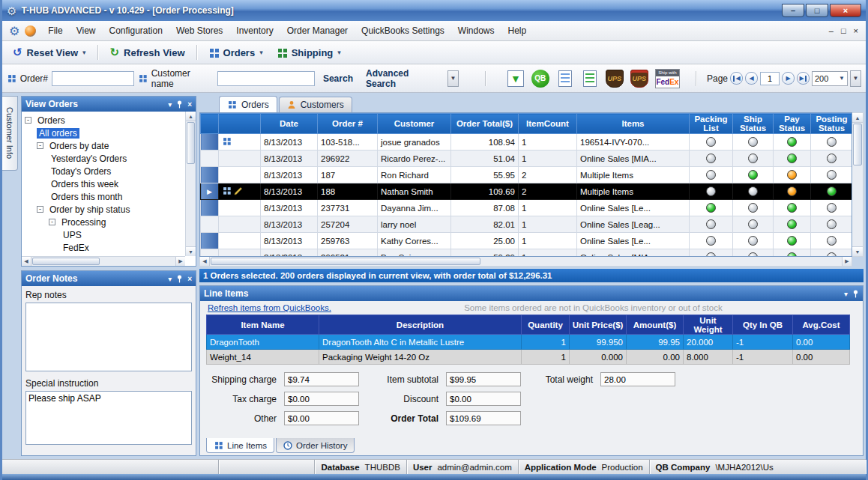  I want to click on tab-orders: Orders, so click(248, 104).